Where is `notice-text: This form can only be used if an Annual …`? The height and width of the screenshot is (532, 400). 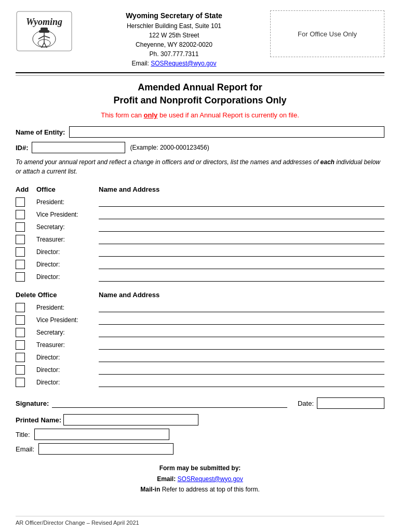
notice-text: This form can only be used if an Annual … is located at coordinates (200, 115).